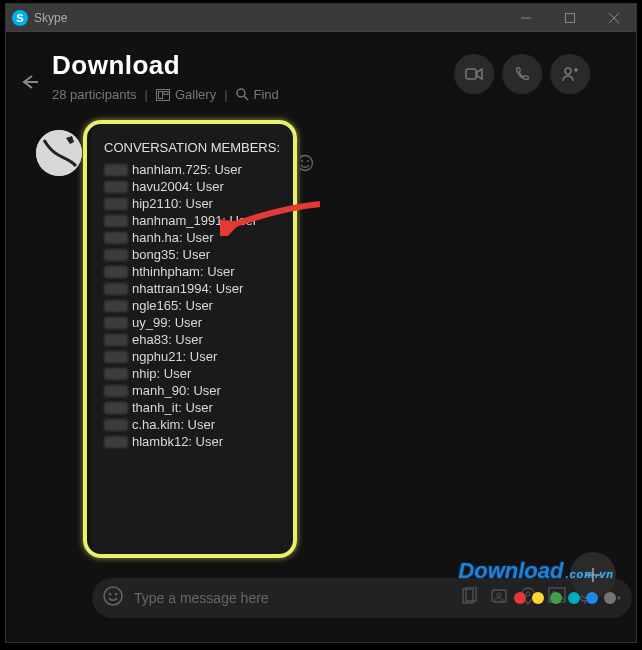 The height and width of the screenshot is (650, 642). Describe the element at coordinates (163, 95) in the screenshot. I see `gallery-icon` at that location.